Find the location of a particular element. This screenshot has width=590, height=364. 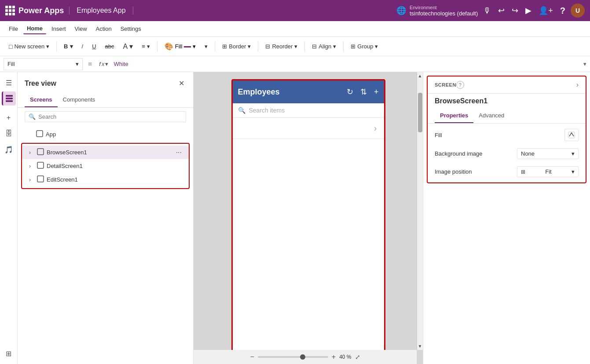

formula-expand-icon: ▾ is located at coordinates (585, 64).